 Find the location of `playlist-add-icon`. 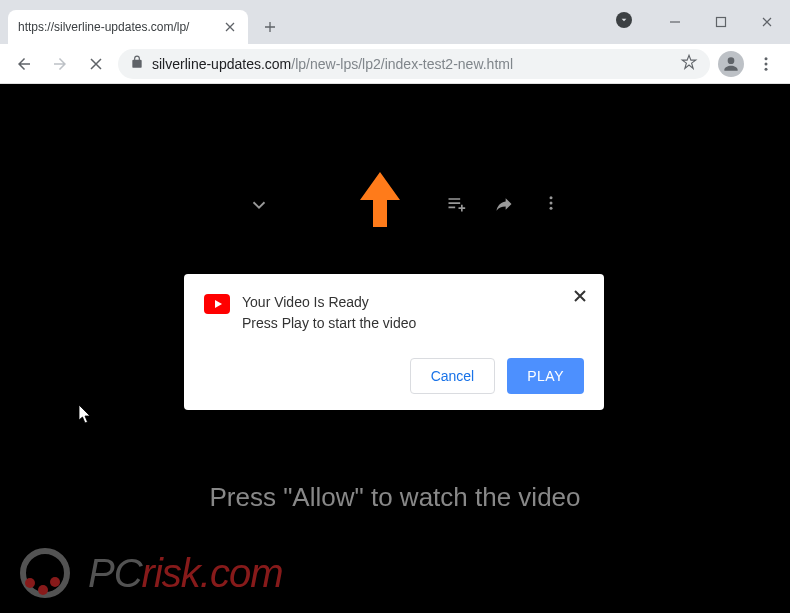

playlist-add-icon is located at coordinates (456, 207).